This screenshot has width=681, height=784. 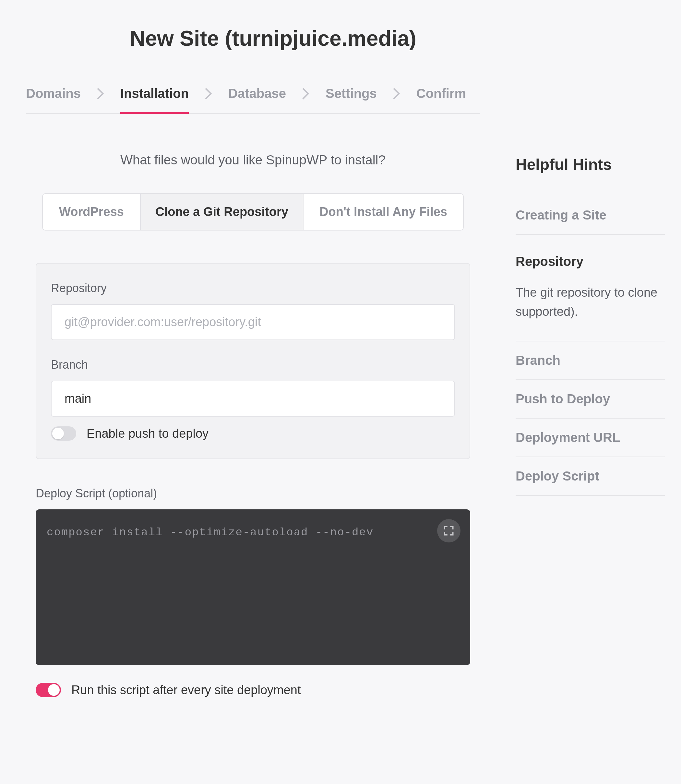 I want to click on hint-deployment-url: Deployment URL, so click(x=590, y=438).